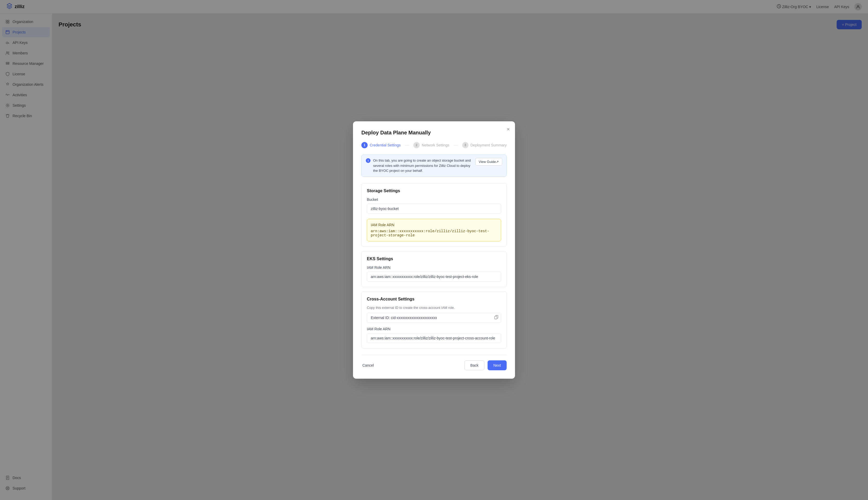  What do you see at coordinates (434, 277) in the screenshot?
I see `eks-iam-input` at bounding box center [434, 277].